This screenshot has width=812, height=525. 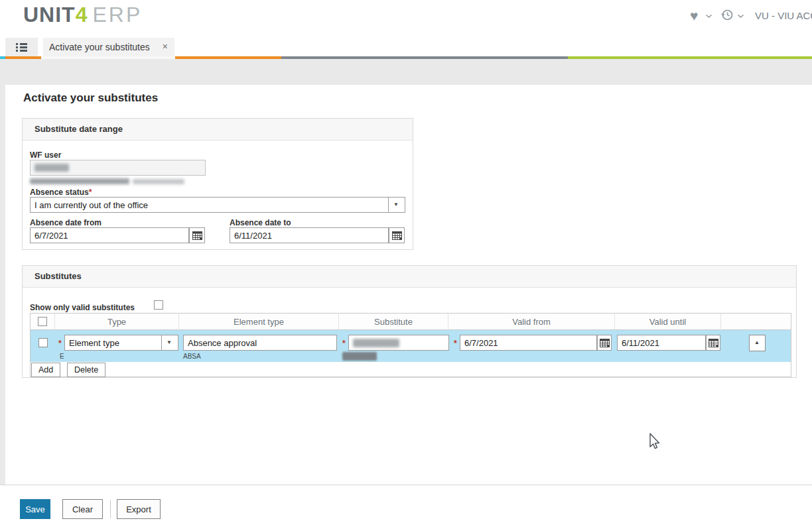 I want to click on element-type-input, so click(x=260, y=343).